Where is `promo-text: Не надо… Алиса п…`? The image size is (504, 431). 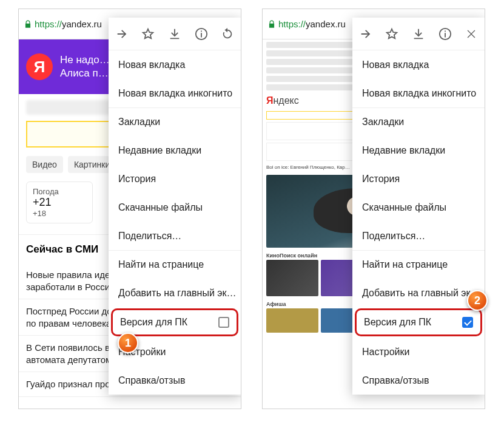
promo-text: Не надо… Алиса п… is located at coordinates (85, 67).